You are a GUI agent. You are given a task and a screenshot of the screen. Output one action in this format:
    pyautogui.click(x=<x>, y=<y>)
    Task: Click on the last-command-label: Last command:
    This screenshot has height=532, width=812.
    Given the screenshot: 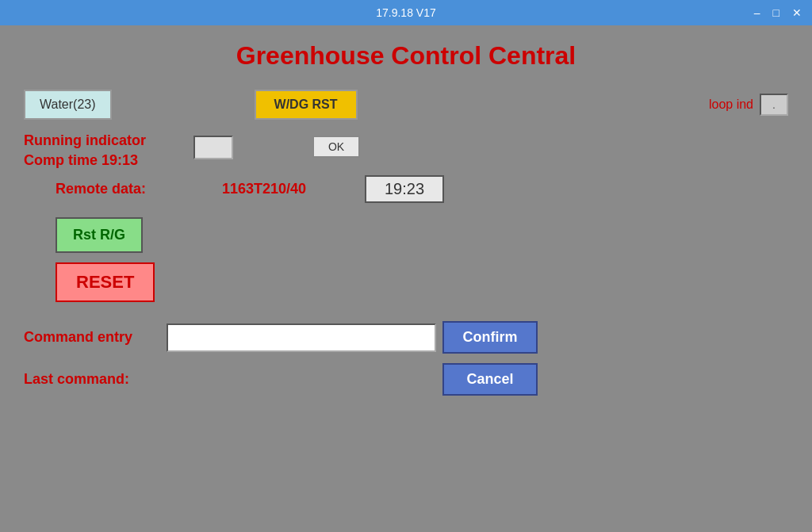 What is the action you would take?
    pyautogui.click(x=95, y=379)
    